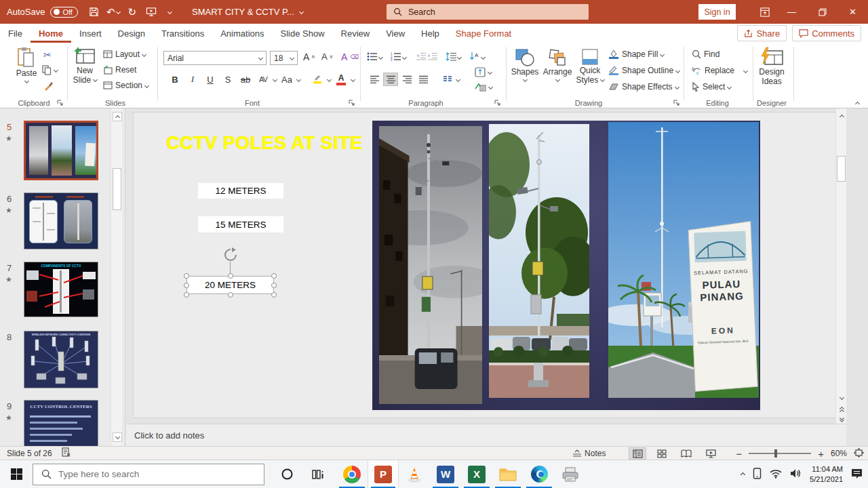 Image resolution: width=868 pixels, height=488 pixels. Describe the element at coordinates (274, 295) in the screenshot. I see `resize-handle-se` at that location.